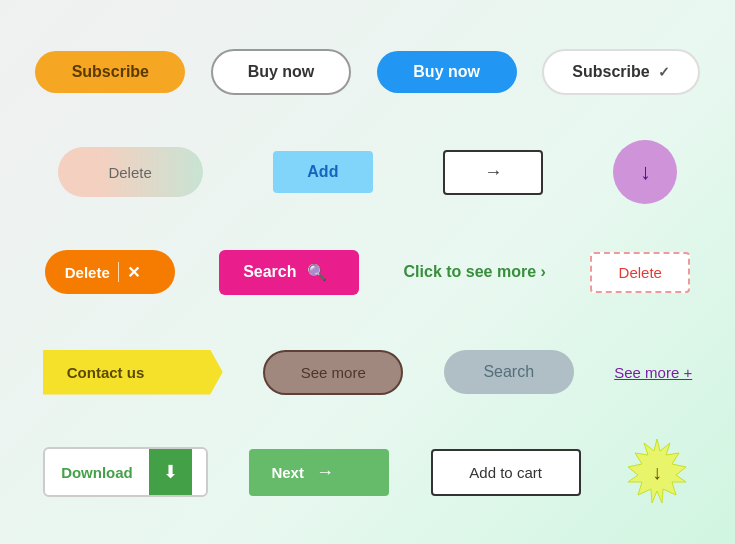 The height and width of the screenshot is (544, 735). What do you see at coordinates (134, 272) in the screenshot?
I see `x-icon: ✕` at bounding box center [134, 272].